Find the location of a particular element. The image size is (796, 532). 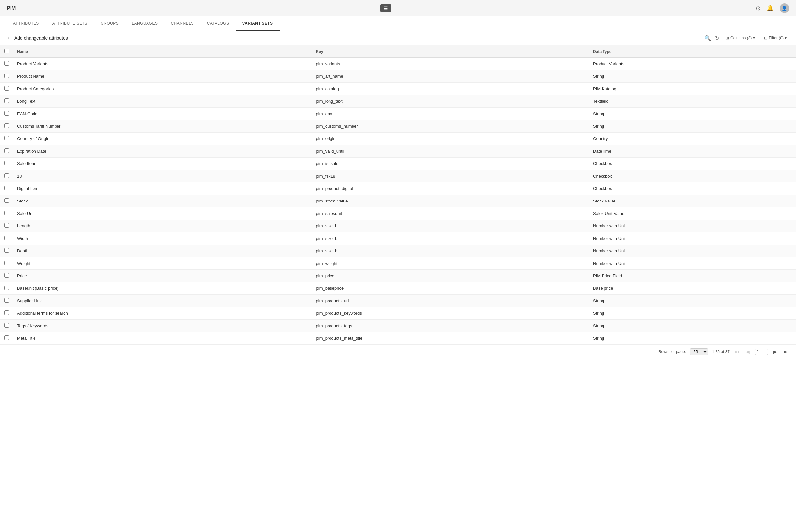

refresh-button: ↻ is located at coordinates (717, 38).